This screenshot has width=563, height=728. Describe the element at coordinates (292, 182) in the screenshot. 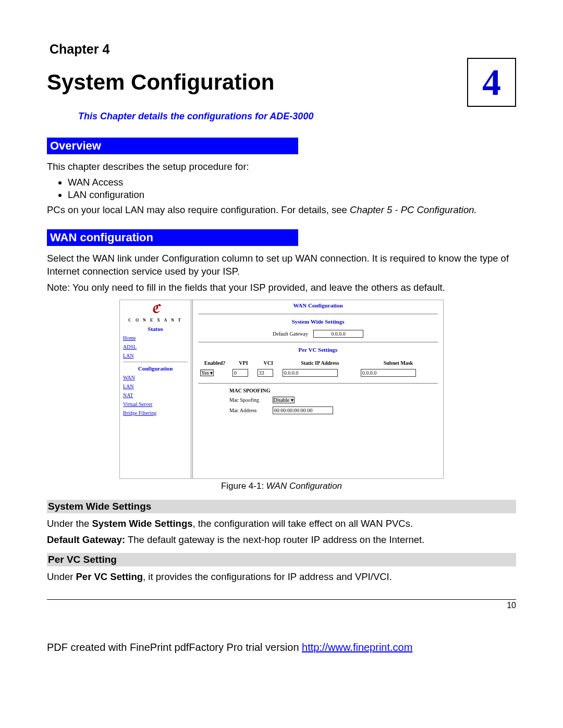

I see `list-item: WAN Access` at that location.